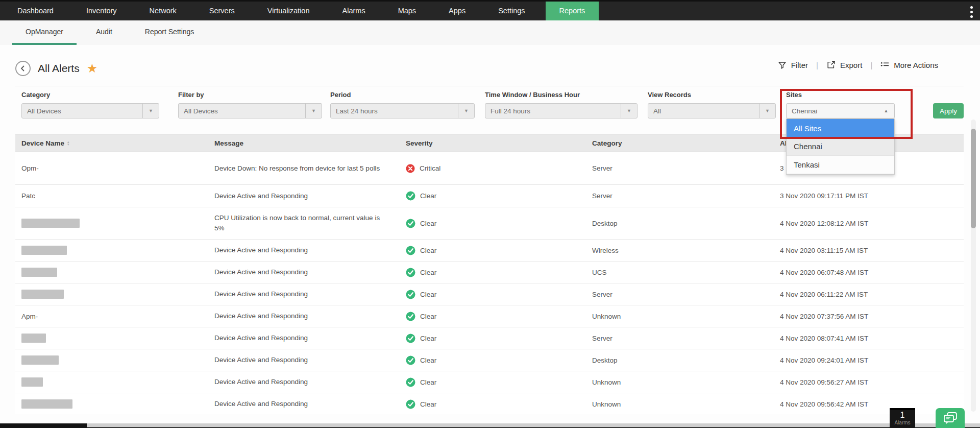  Describe the element at coordinates (489, 361) in the screenshot. I see `table-row: Device Active and RespondingClearDesktop…` at that location.